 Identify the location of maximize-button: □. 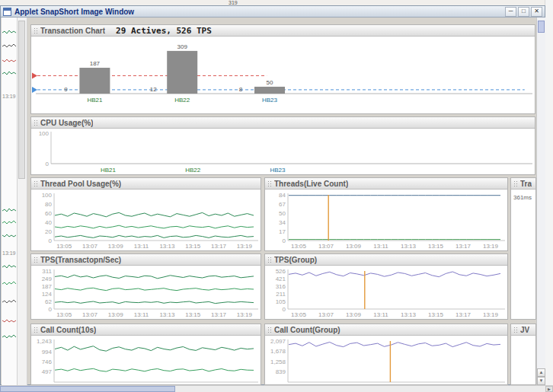
(524, 12).